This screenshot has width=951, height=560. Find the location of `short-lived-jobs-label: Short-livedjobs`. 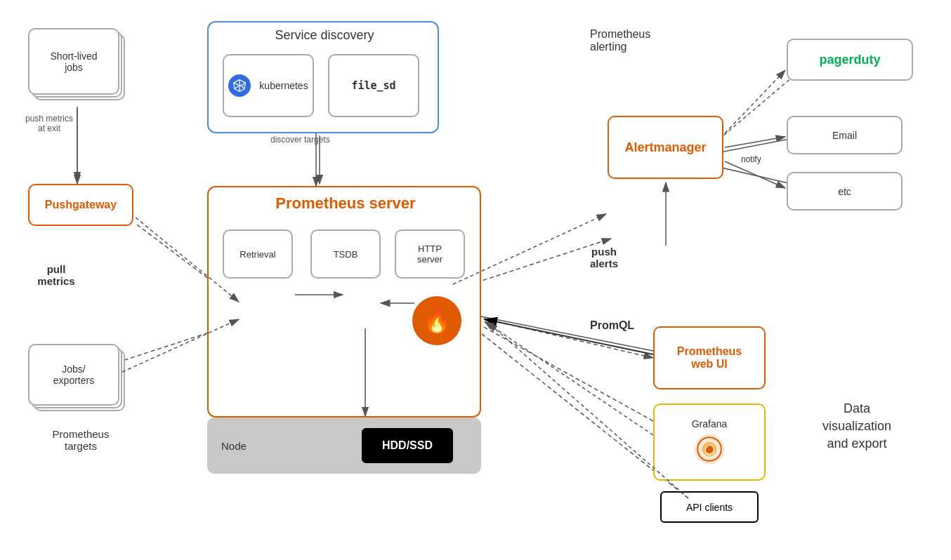

short-lived-jobs-label: Short-livedjobs is located at coordinates (74, 62).